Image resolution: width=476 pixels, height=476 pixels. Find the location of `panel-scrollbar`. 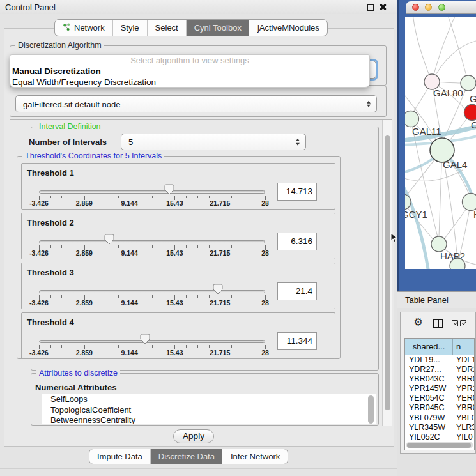

panel-scrollbar is located at coordinates (387, 273).